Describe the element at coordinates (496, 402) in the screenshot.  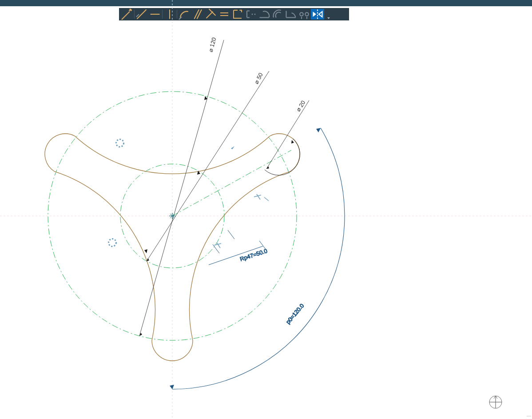
I see `wcs-triad-icon` at that location.